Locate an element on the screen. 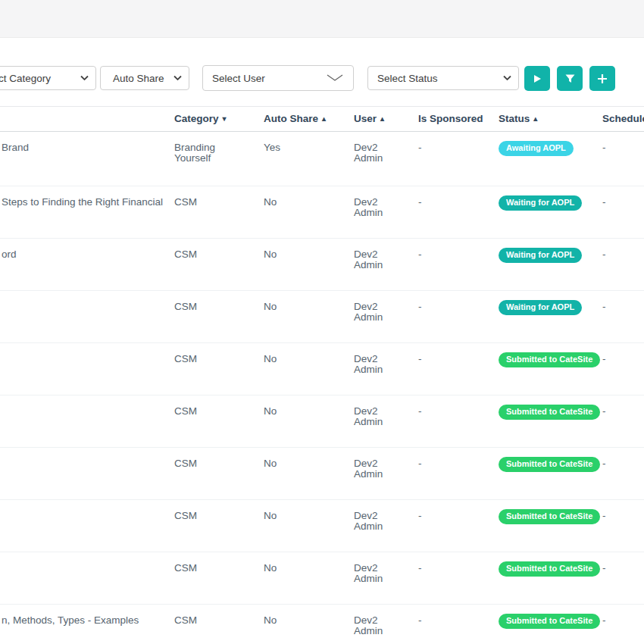  status-select: Select Status is located at coordinates (443, 78).